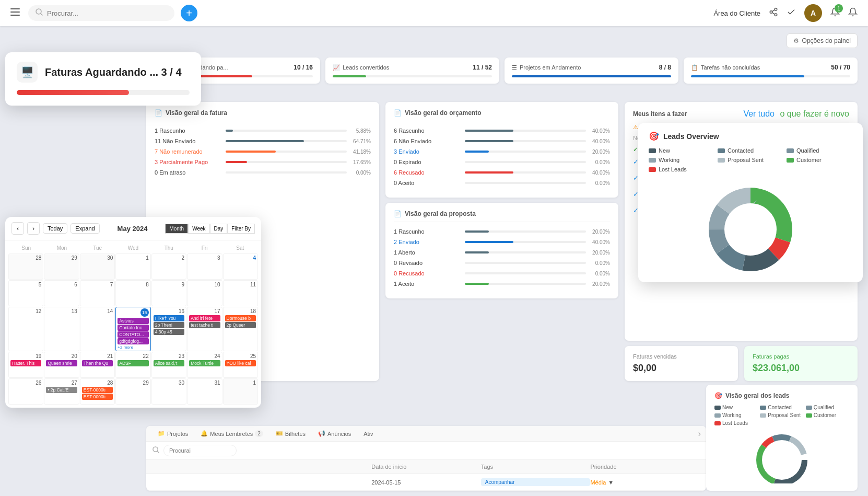  I want to click on event: And it'l fete, so click(205, 318).